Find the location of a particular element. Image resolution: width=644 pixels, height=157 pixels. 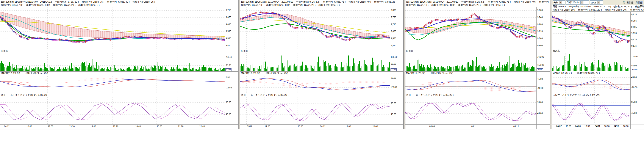

stochastics-label: スロー・ストキャスティクス( 14, 3, 80, 20 ) is located at coordinates (24, 95).